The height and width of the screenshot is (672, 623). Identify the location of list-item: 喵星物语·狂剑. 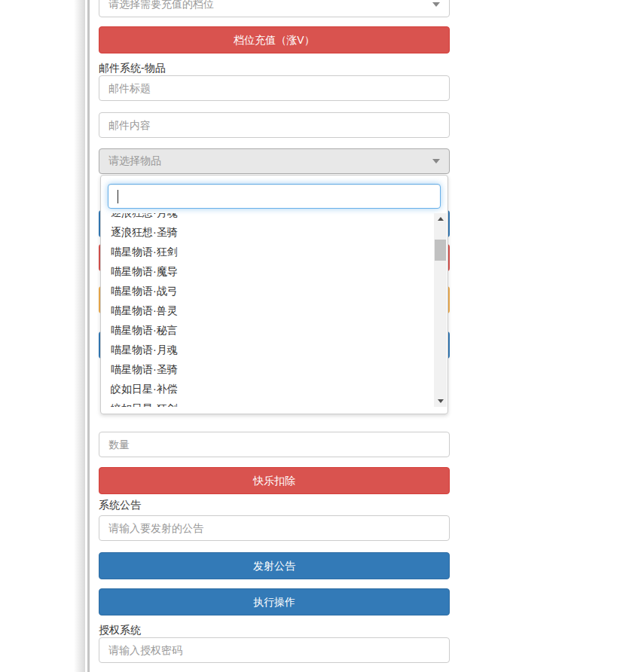
(274, 252).